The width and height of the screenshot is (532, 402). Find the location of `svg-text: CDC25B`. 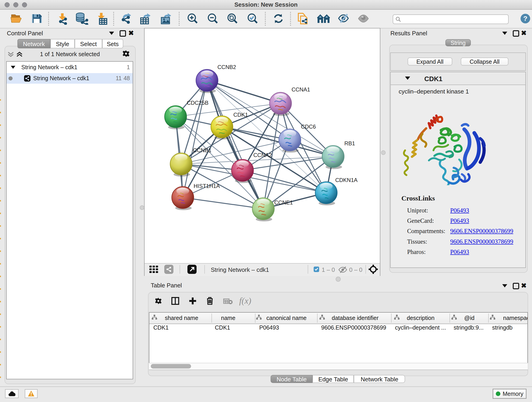

svg-text: CDC25B is located at coordinates (198, 103).